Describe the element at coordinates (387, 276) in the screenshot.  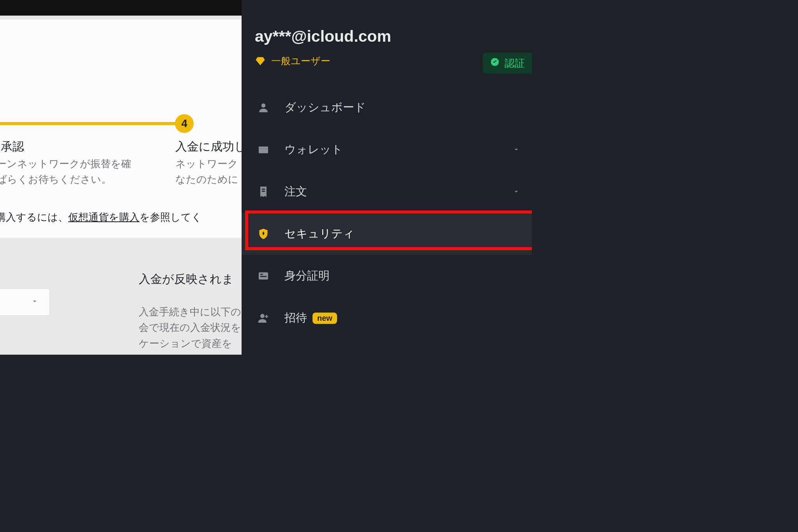
I see `sidebar-item-identity: 身分証明` at that location.